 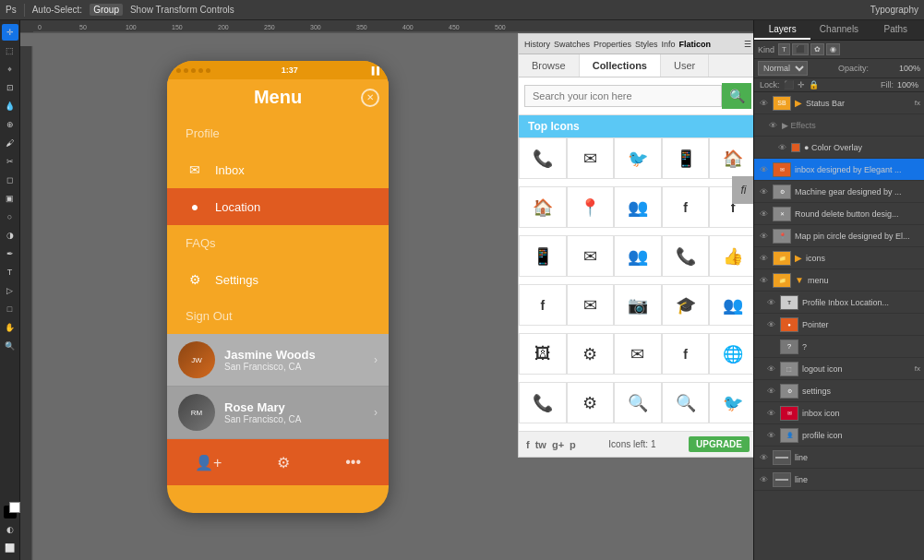 What do you see at coordinates (370, 98) in the screenshot?
I see `close-button: ✕` at bounding box center [370, 98].